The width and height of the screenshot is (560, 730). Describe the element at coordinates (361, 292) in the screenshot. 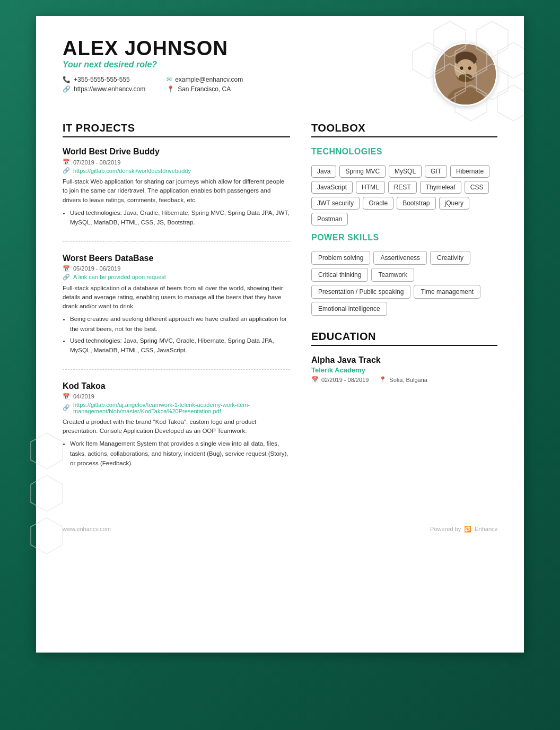

I see `skill-presentation: Presentation / Public speaking` at that location.